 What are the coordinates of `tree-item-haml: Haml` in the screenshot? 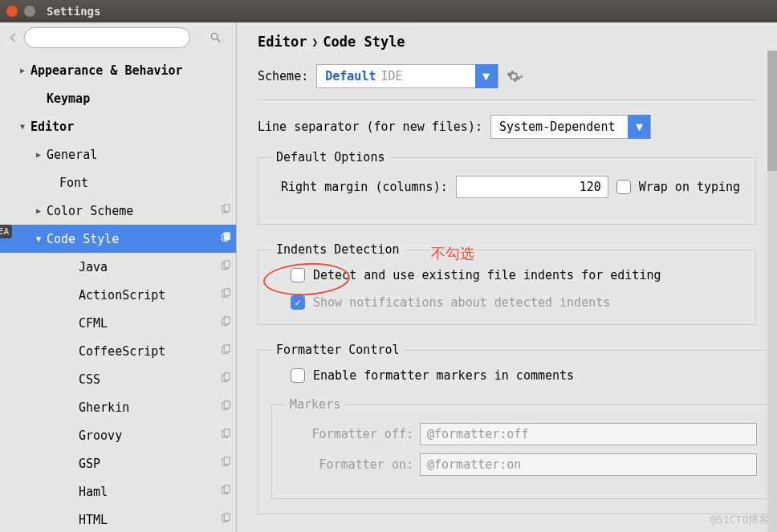 It's located at (118, 491).